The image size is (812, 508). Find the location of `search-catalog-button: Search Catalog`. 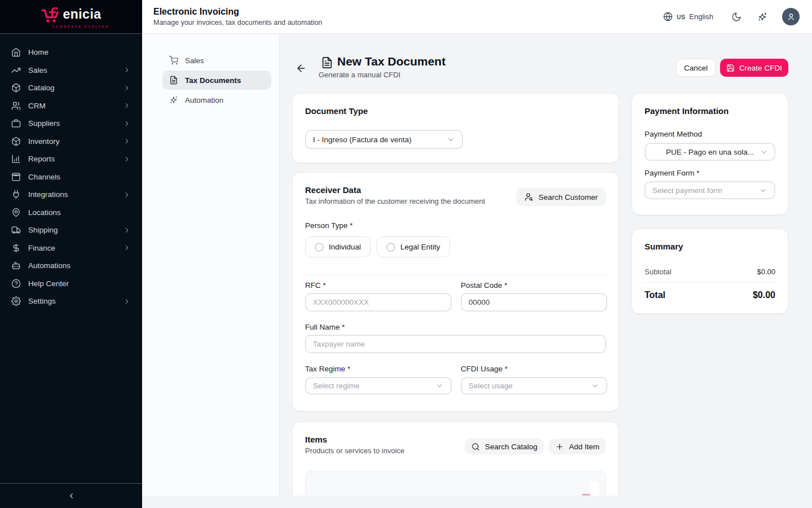

search-catalog-button: Search Catalog is located at coordinates (504, 446).